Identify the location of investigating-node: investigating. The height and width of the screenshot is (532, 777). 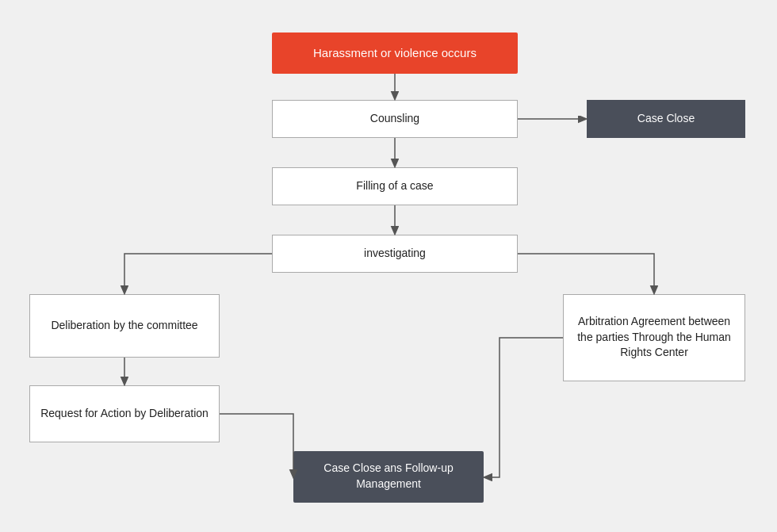
(395, 254).